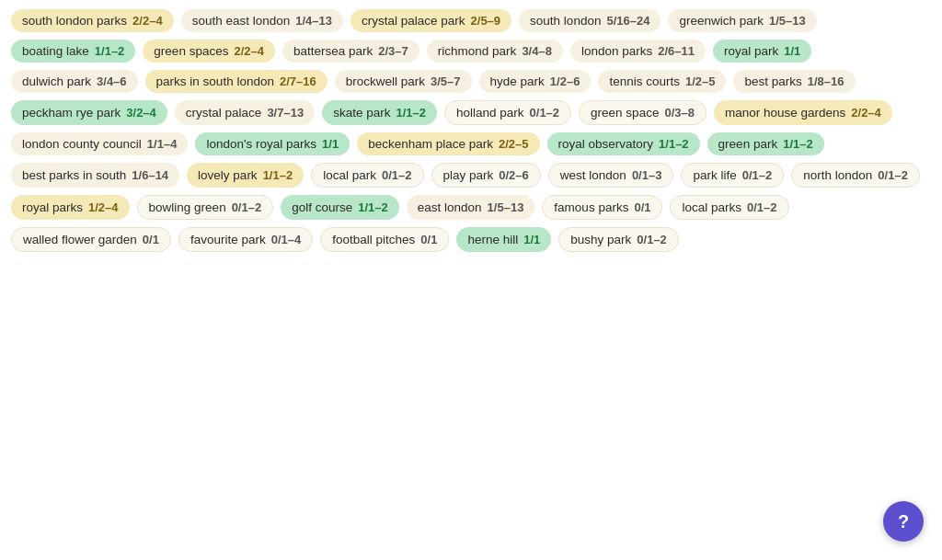  Describe the element at coordinates (616, 51) in the screenshot. I see `tag-label: london parks` at that location.